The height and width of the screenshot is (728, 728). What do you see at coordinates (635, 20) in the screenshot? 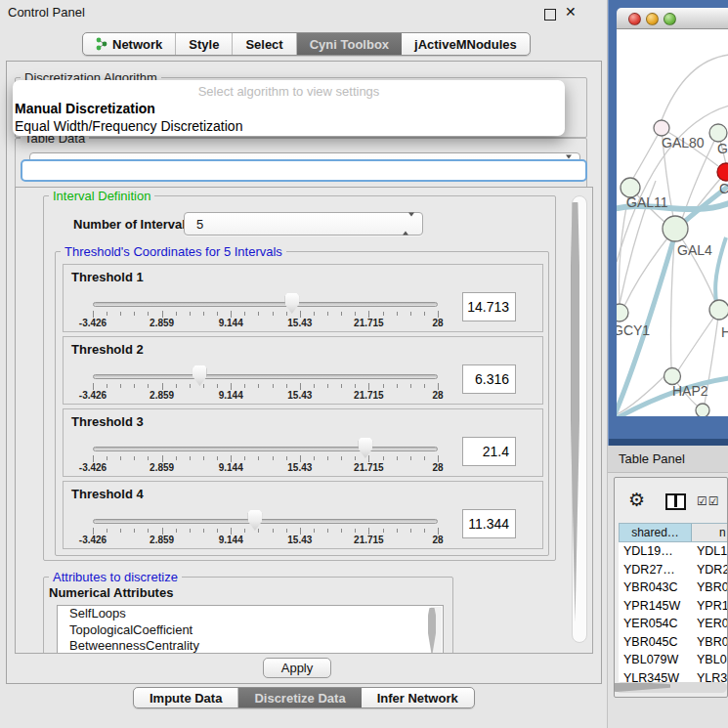
I see `mac-close-button` at bounding box center [635, 20].